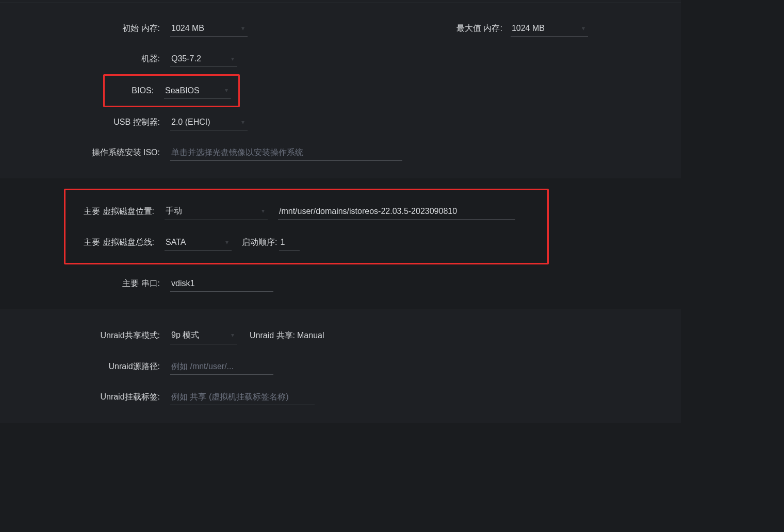 The height and width of the screenshot is (532, 784). Describe the element at coordinates (204, 59) in the screenshot. I see `machine-select: Q35-7.2` at that location.